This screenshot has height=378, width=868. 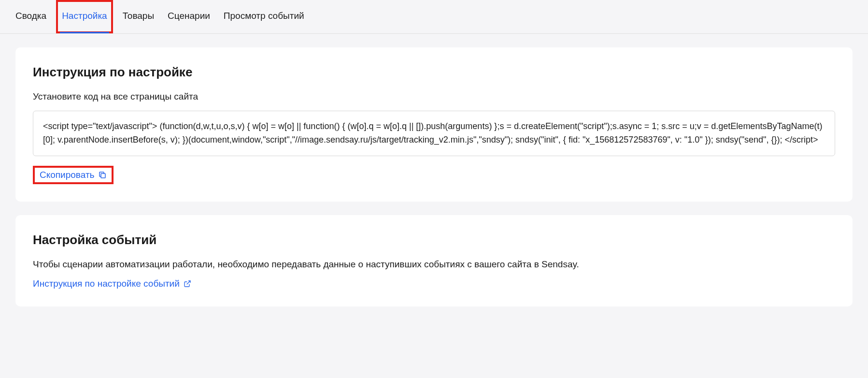 I want to click on tab-products: Товары, so click(x=138, y=16).